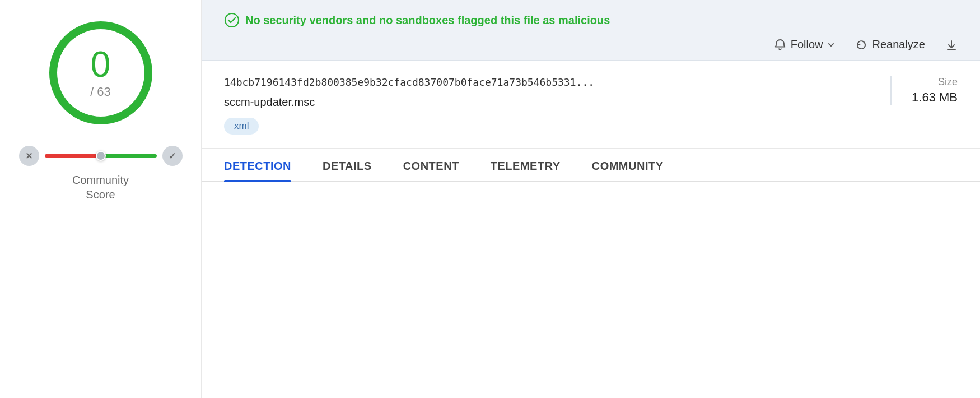 This screenshot has height=398, width=980. Describe the element at coordinates (546, 82) in the screenshot. I see `file-hash: 14bcb7196143fd2b800385e9b32cfacd837007b0…` at that location.